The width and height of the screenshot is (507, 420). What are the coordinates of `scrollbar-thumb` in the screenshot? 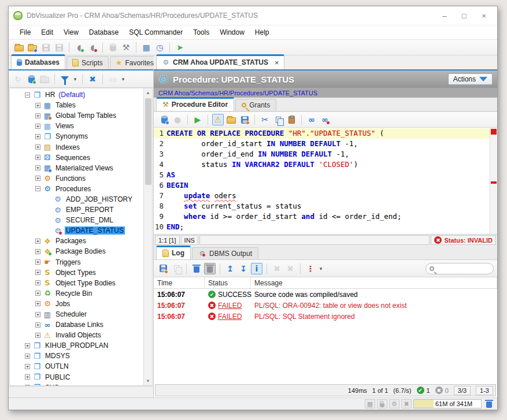 It's located at (148, 142).